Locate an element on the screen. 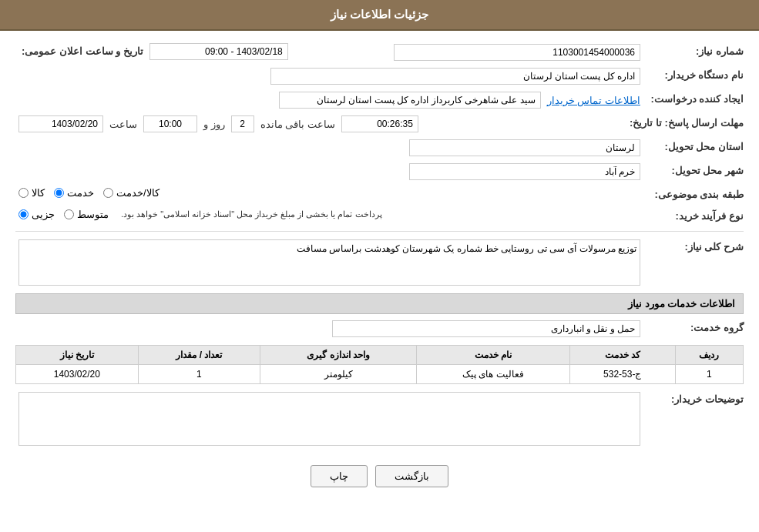  col-quantity: تعداد / مقدار is located at coordinates (199, 356).